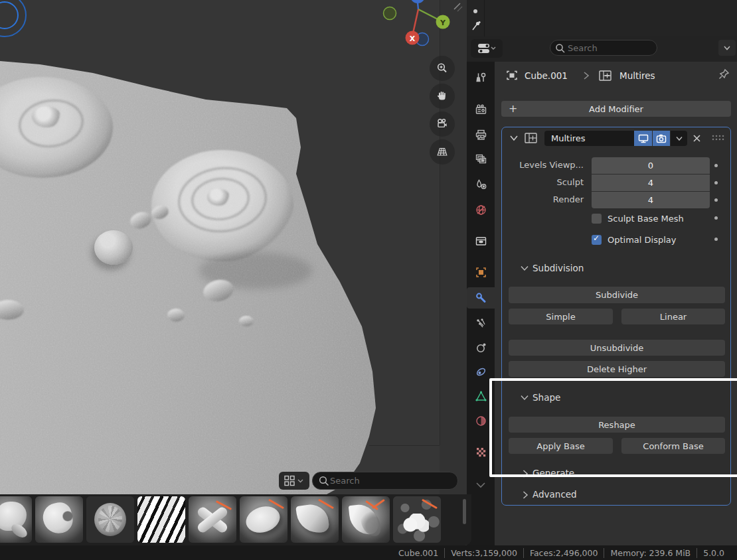 The image size is (737, 560). What do you see at coordinates (570, 182) in the screenshot?
I see `sculpt-levels-label: Sculpt` at bounding box center [570, 182].